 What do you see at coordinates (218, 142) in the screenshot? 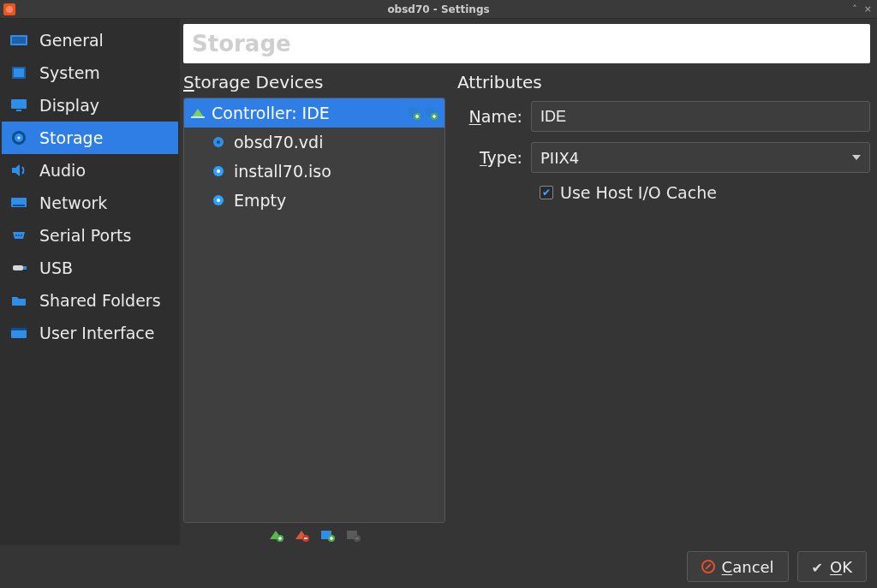
I see `hdd-icon` at bounding box center [218, 142].